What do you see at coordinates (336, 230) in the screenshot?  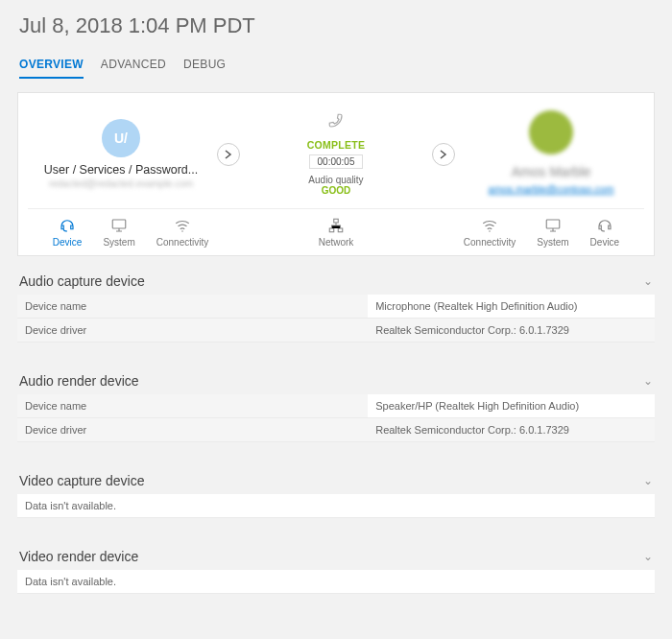 I see `endpoint-tabs: Device System Connectivity Network` at bounding box center [336, 230].